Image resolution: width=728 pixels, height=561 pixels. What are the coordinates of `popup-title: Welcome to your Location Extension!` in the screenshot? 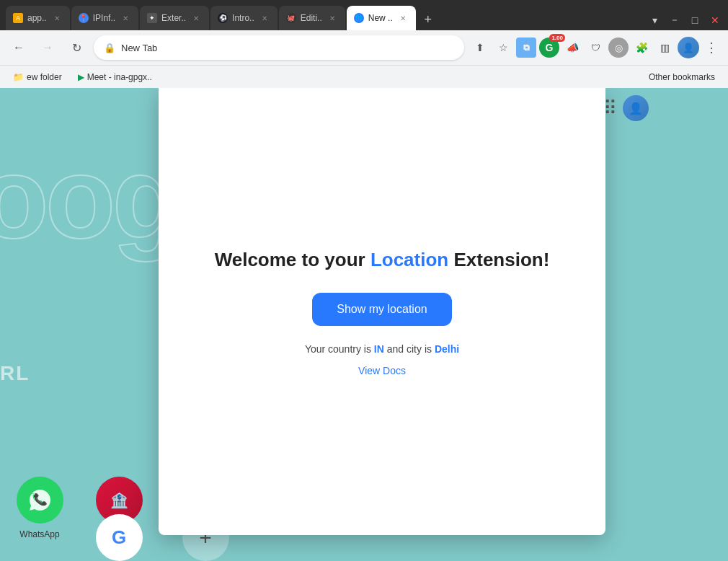 It's located at (382, 260).